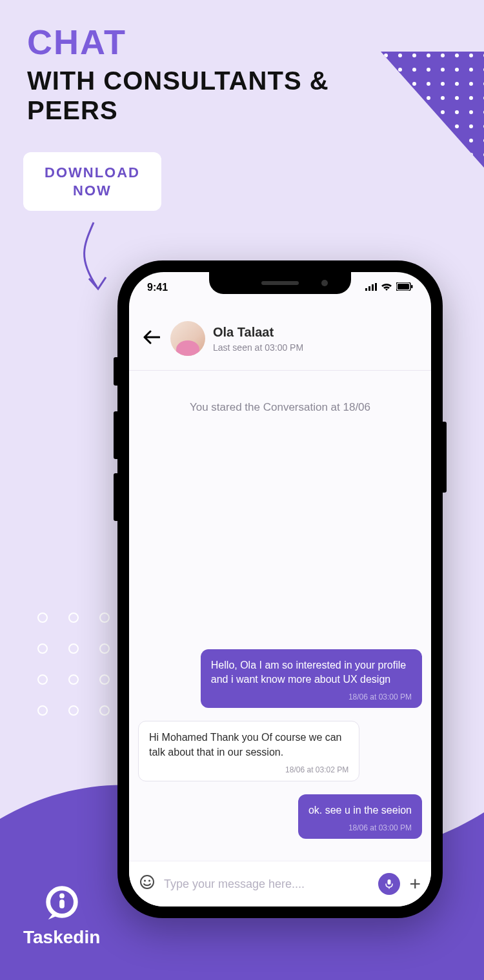 Image resolution: width=484 pixels, height=980 pixels. What do you see at coordinates (147, 884) in the screenshot?
I see `emoji-icon` at bounding box center [147, 884].